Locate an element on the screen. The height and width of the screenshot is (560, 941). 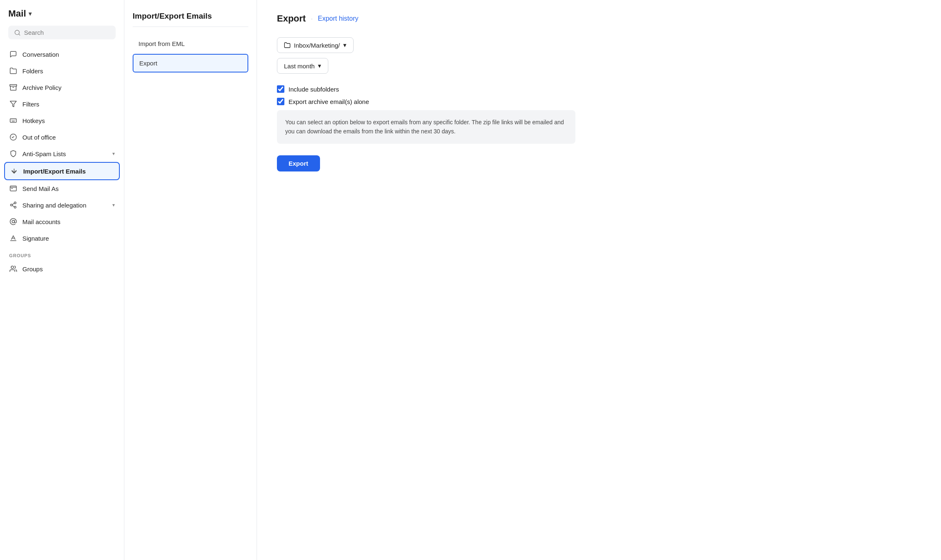
app-title-text: Mail is located at coordinates (17, 14).